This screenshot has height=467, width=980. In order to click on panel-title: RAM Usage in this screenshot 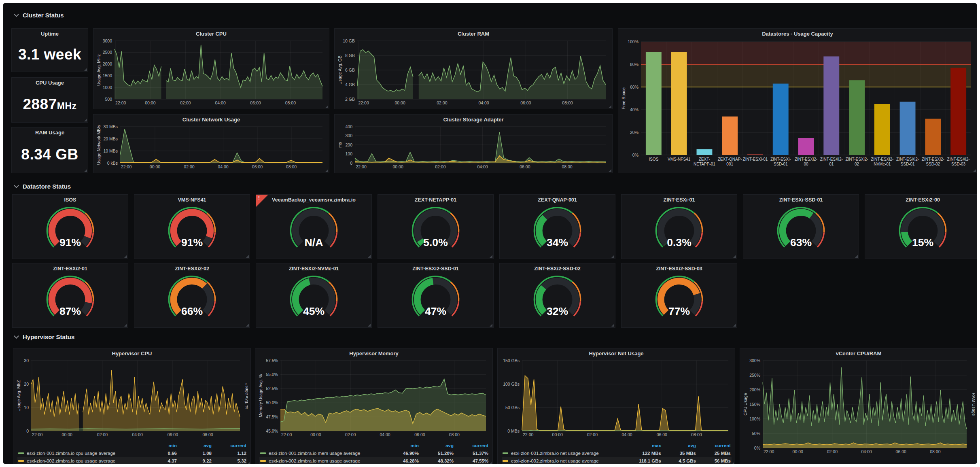, I will do `click(50, 133)`.